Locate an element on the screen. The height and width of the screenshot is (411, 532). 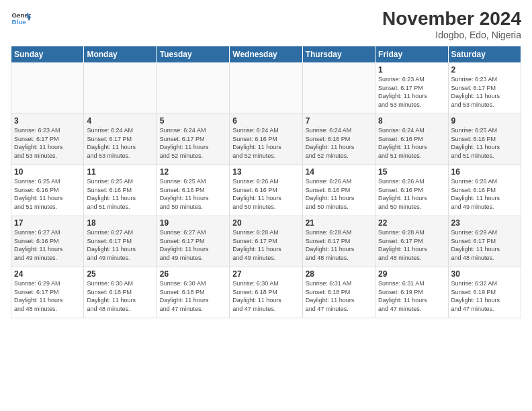
day-cell: 13Sunrise: 6:26 AM Sunset: 6:16 PM Dayli… is located at coordinates (266, 191).